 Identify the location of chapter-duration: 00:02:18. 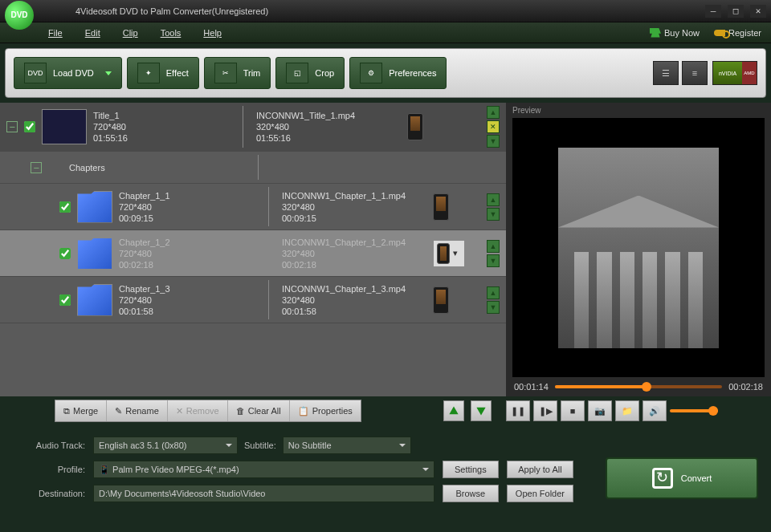
(187, 265).